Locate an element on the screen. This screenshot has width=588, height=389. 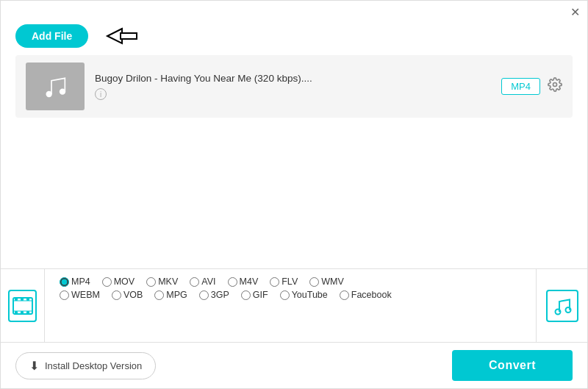
close-button: ✕ is located at coordinates (575, 13).